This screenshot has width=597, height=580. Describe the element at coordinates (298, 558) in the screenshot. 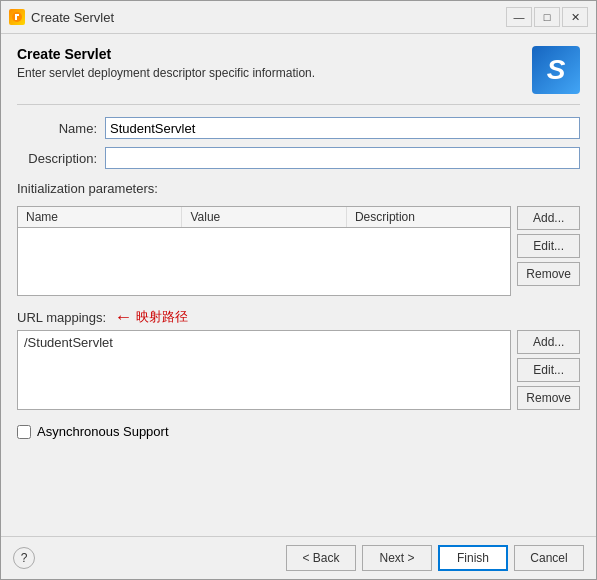

I see `footer: ? < Back Next > Finish Cancel` at that location.